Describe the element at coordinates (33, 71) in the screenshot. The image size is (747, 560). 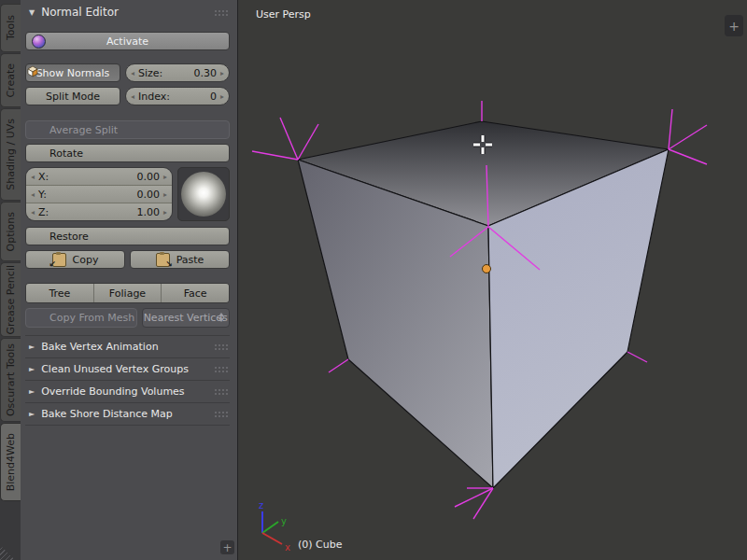
I see `cube-icon` at that location.